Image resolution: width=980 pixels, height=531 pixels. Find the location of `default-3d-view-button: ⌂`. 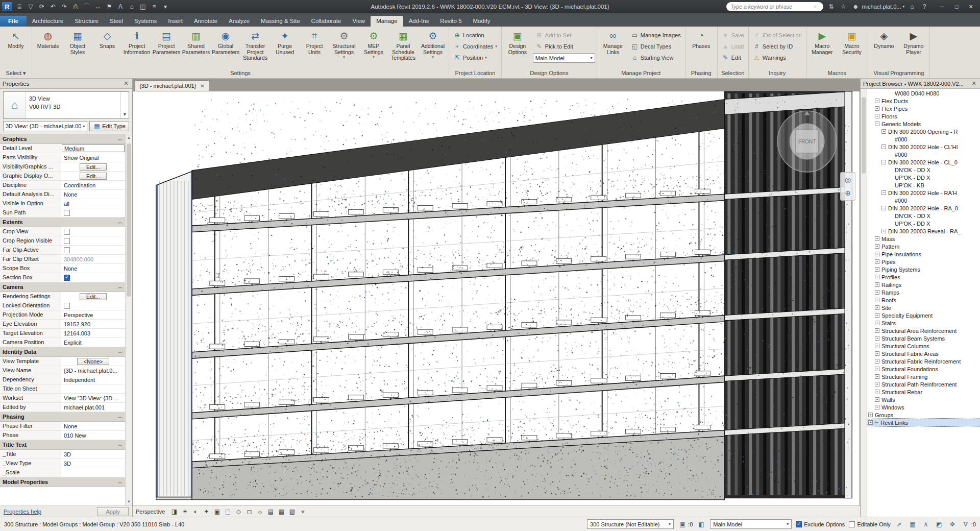

default-3d-view-button: ⌂ is located at coordinates (132, 7).